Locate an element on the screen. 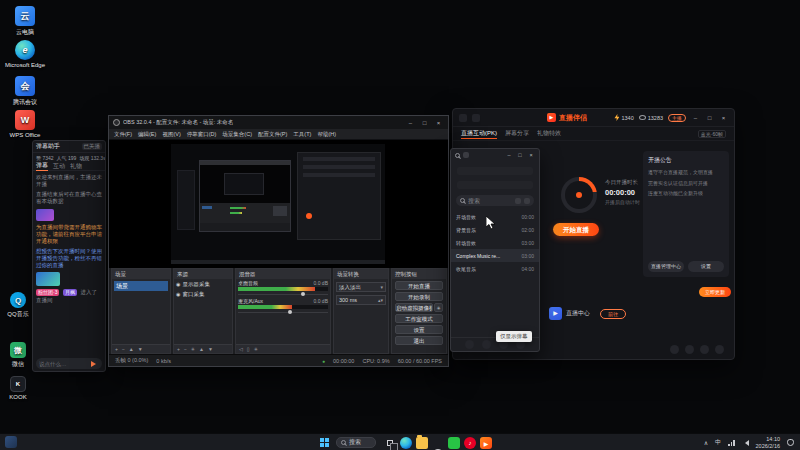 This screenshot has height=450, width=800. go-button: 前往 is located at coordinates (613, 314).